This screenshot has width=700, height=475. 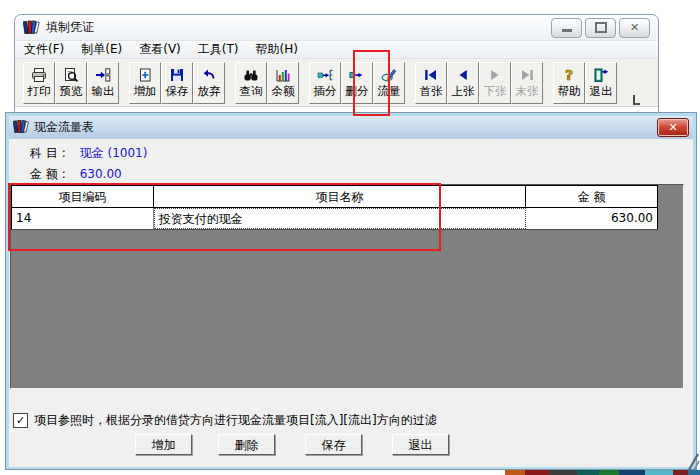 What do you see at coordinates (636, 100) in the screenshot?
I see `cursor-artifact` at bounding box center [636, 100].